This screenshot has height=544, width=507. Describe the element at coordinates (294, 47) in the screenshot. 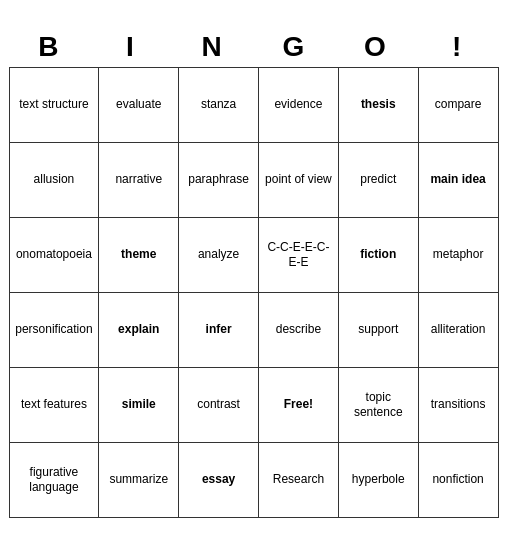

I see `title-letter-3: G` at that location.